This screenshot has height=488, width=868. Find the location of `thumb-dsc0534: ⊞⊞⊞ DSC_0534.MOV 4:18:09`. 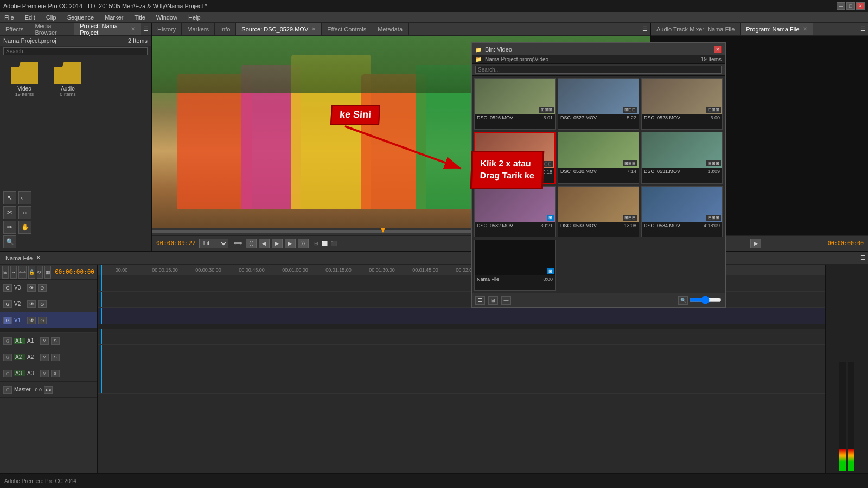

thumb-dsc0534: ⊞⊞⊞ DSC_0534.MOV 4:18:09 is located at coordinates (682, 211).